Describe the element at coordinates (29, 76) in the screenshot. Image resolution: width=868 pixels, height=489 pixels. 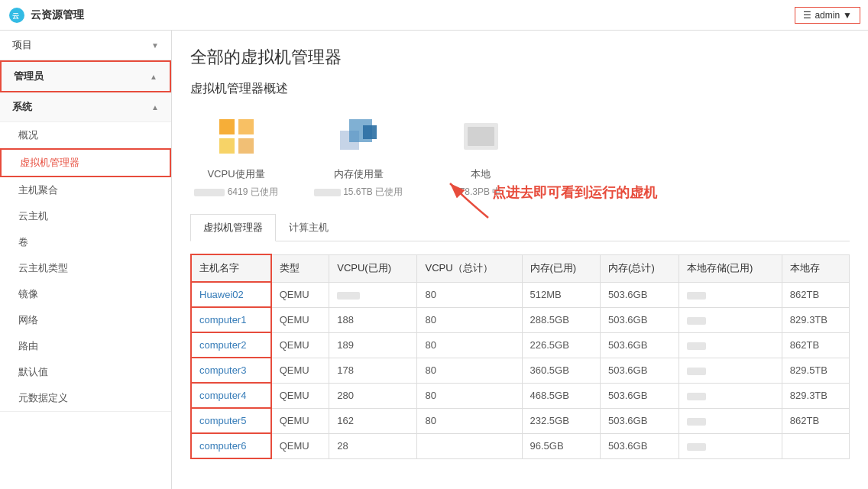
I see `sidebar-admin-label: 管理员` at that location.